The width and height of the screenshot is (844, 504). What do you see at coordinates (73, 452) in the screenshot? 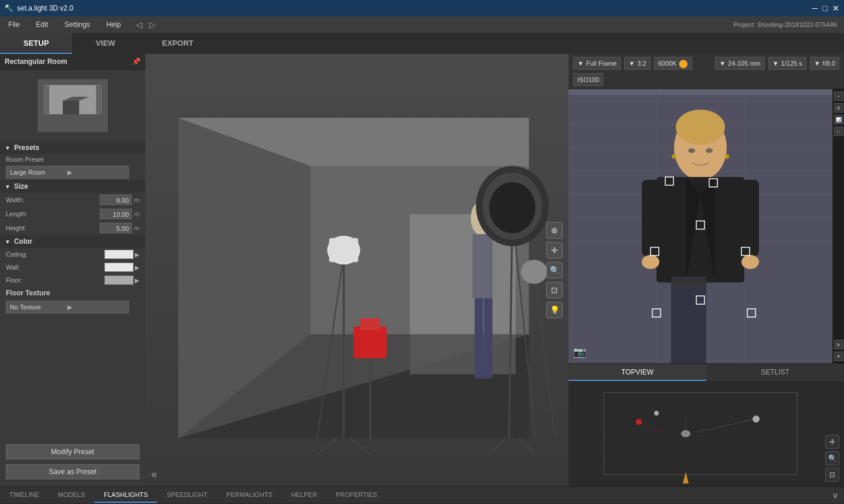
I see `modify-preset-button: Modify Preset` at bounding box center [73, 452].